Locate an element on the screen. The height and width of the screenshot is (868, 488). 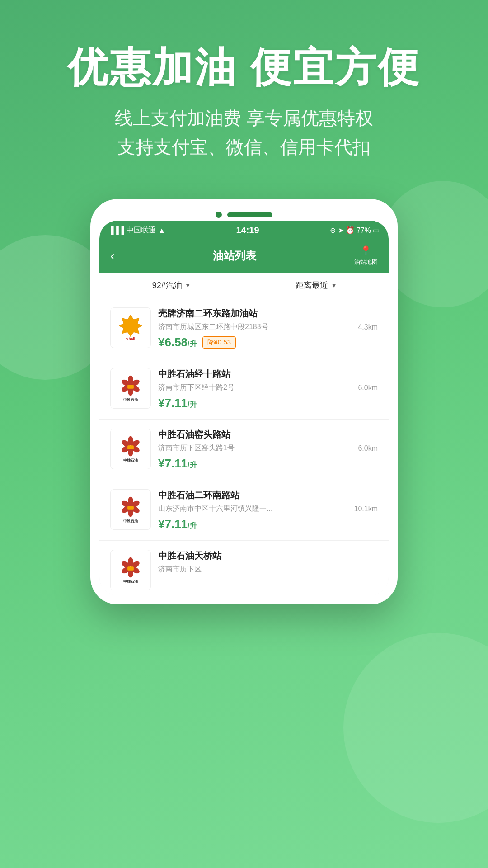
station-logo-shell: Shell is located at coordinates (131, 328).